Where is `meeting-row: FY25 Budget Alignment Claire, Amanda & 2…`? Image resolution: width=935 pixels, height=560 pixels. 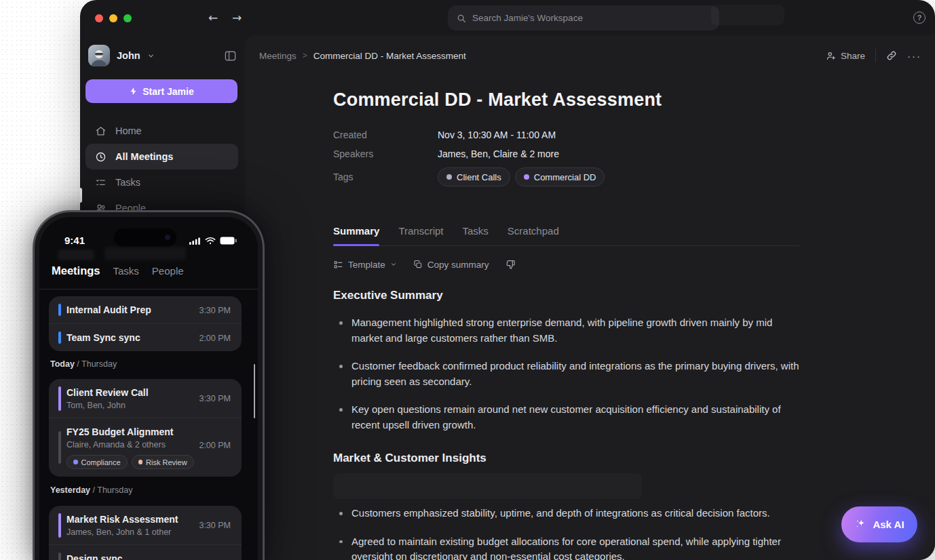 meeting-row: FY25 Budget Alignment Claire, Amanda & 2… is located at coordinates (145, 447).